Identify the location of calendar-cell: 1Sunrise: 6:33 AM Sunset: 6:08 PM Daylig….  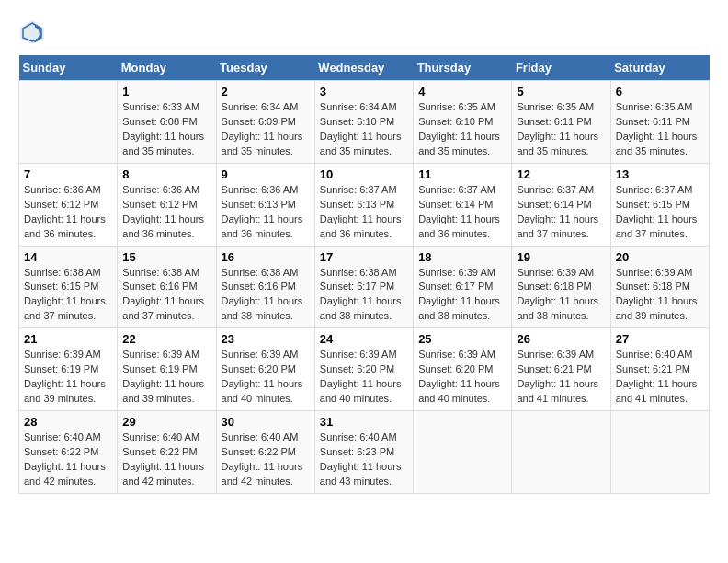
(167, 122).